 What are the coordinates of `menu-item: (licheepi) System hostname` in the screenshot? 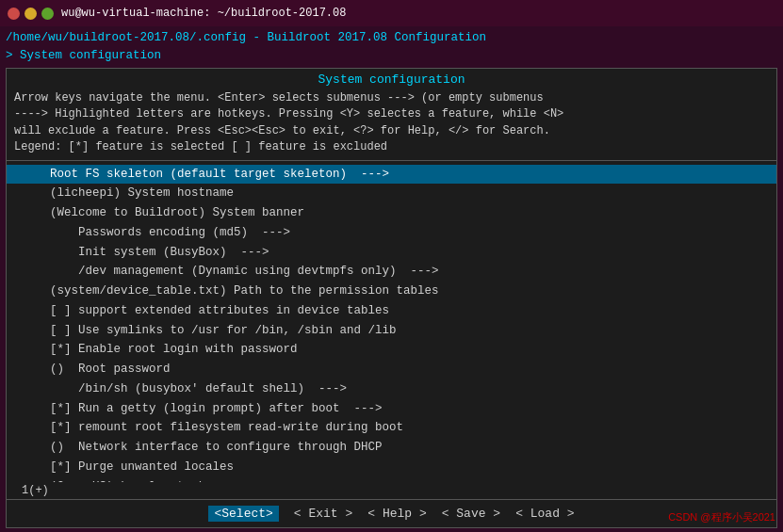 It's located at (392, 194).